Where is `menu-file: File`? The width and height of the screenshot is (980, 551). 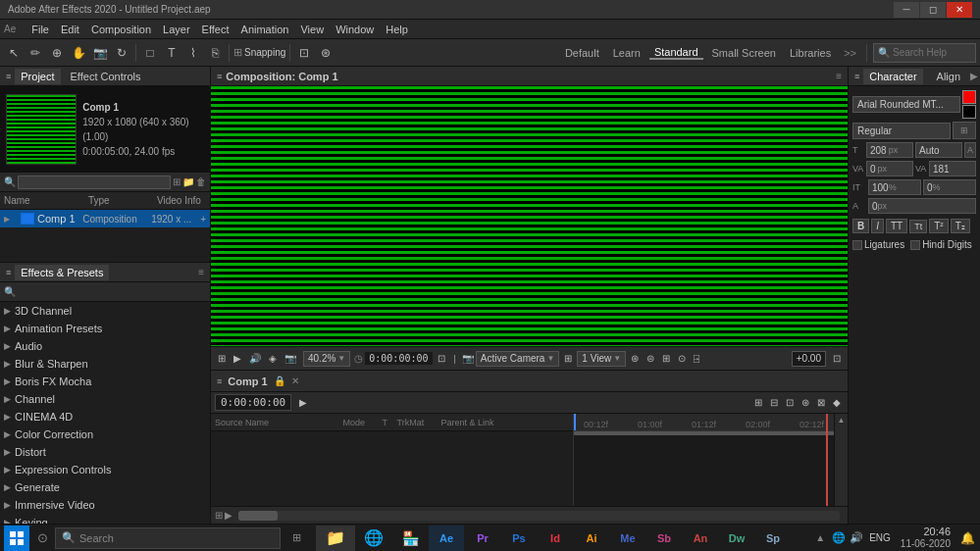
menu-file: File is located at coordinates (40, 29).